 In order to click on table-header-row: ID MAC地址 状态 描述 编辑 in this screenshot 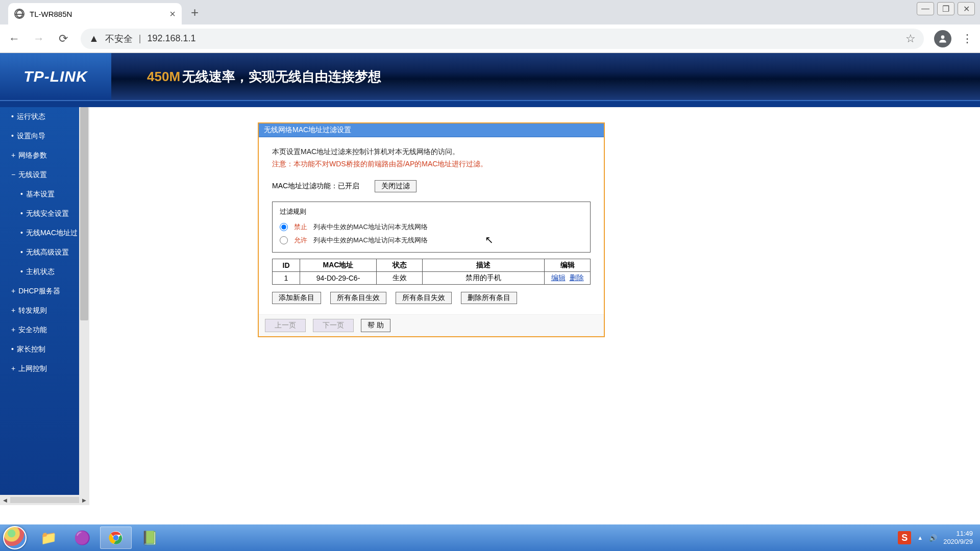, I will do `click(432, 265)`.